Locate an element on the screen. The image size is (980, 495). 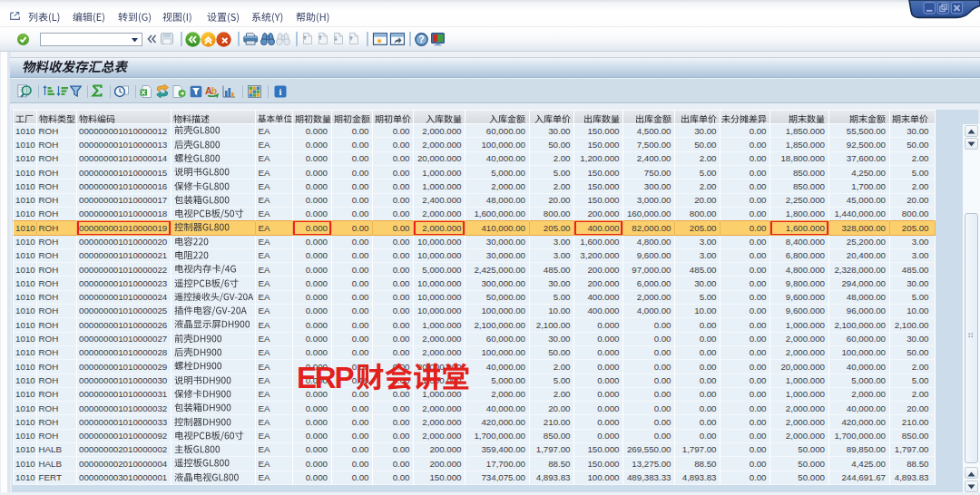
svg-text: b is located at coordinates (214, 91).